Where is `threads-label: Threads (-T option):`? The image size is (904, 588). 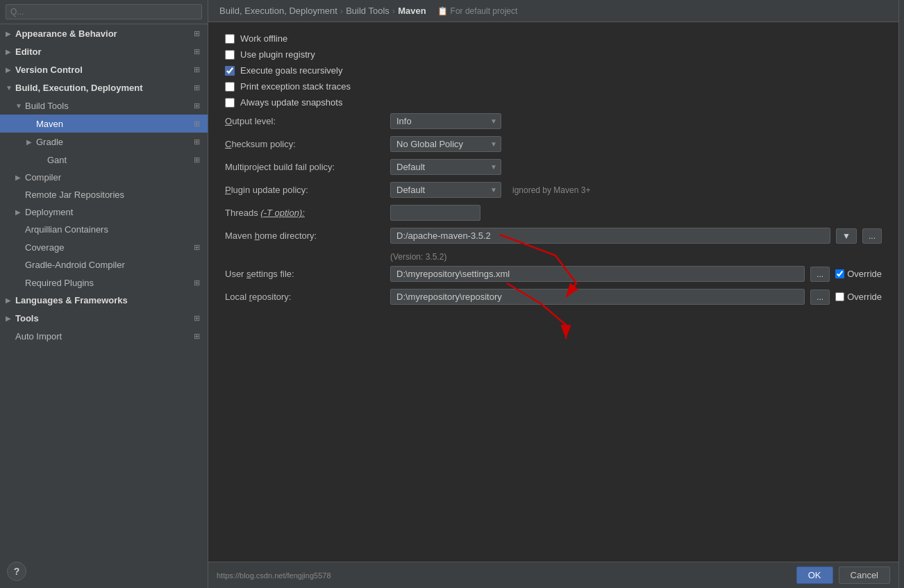
threads-label: Threads (-T option): is located at coordinates (305, 212).